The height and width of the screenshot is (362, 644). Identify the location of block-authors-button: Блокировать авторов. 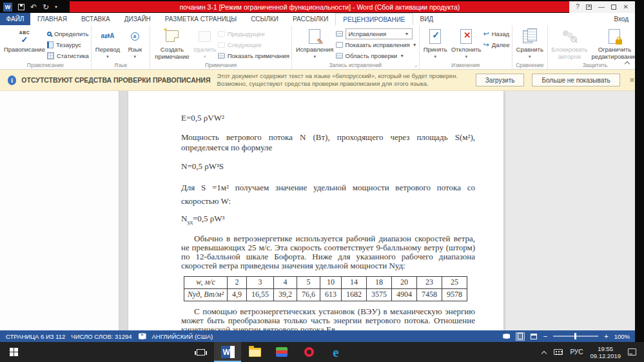
(570, 44).